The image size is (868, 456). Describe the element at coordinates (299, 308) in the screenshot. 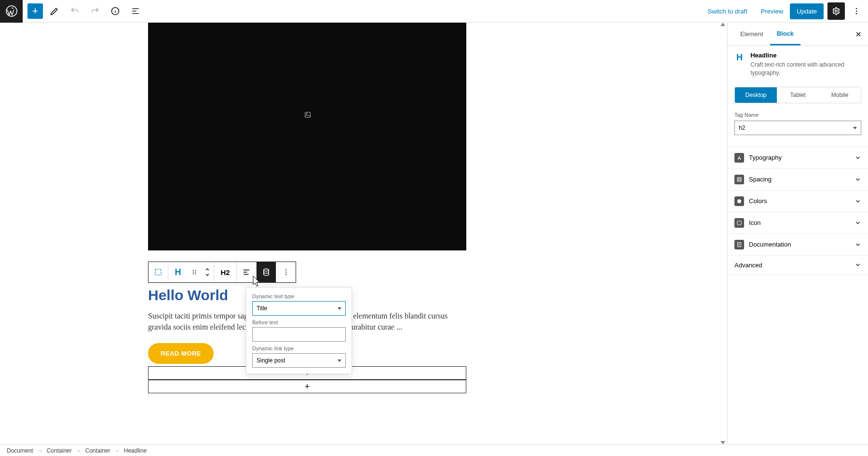

I see `dynamic-text-type-select: Title` at that location.